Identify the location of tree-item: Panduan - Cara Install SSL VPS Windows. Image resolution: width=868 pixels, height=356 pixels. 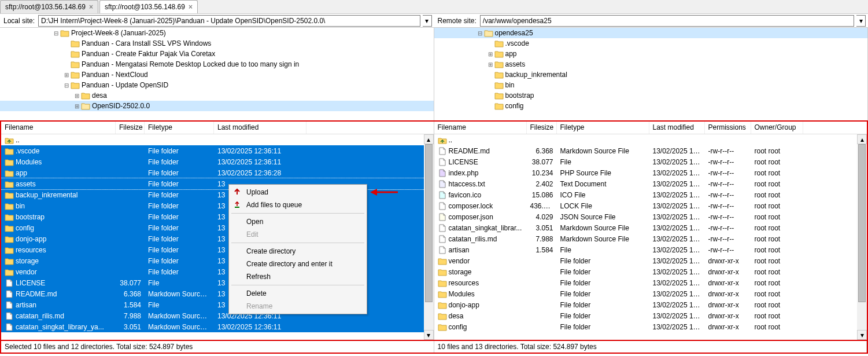
(217, 43).